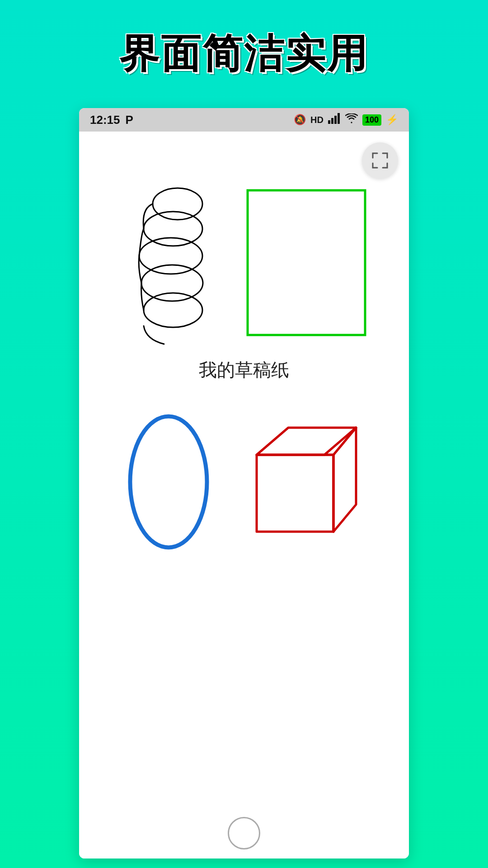 The image size is (488, 868). I want to click on signal-icon, so click(334, 120).